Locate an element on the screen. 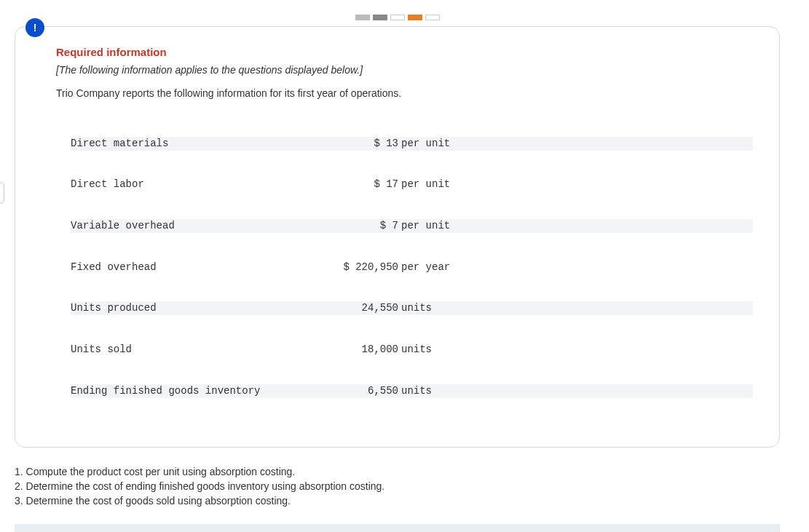  ledger-value: $ 17 is located at coordinates (351, 185).